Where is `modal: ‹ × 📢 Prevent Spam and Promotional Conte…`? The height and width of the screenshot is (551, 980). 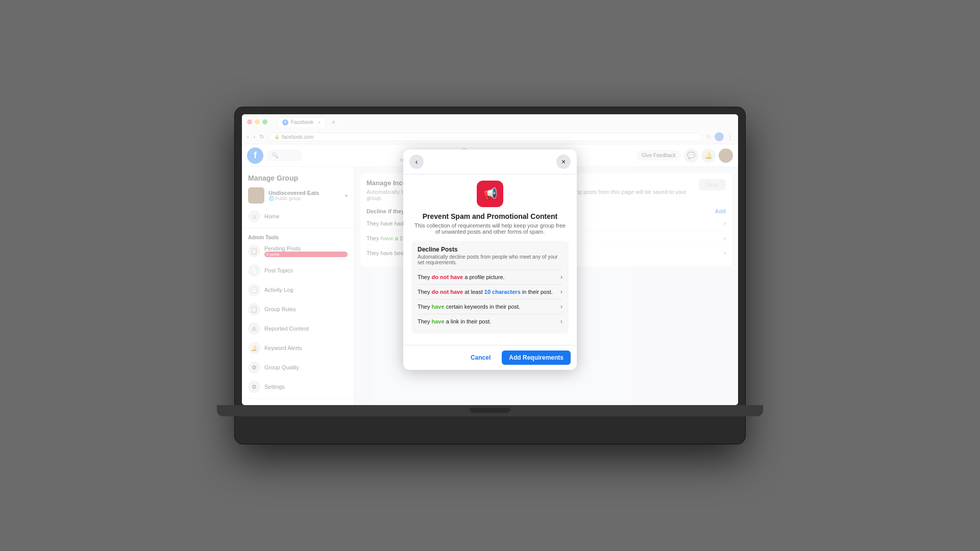
modal: ‹ × 📢 Prevent Spam and Promotional Conte… is located at coordinates (490, 268).